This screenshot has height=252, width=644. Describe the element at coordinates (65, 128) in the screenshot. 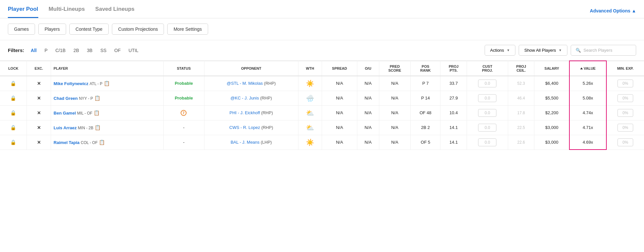

I see `player-name: Luis Arraez` at that location.